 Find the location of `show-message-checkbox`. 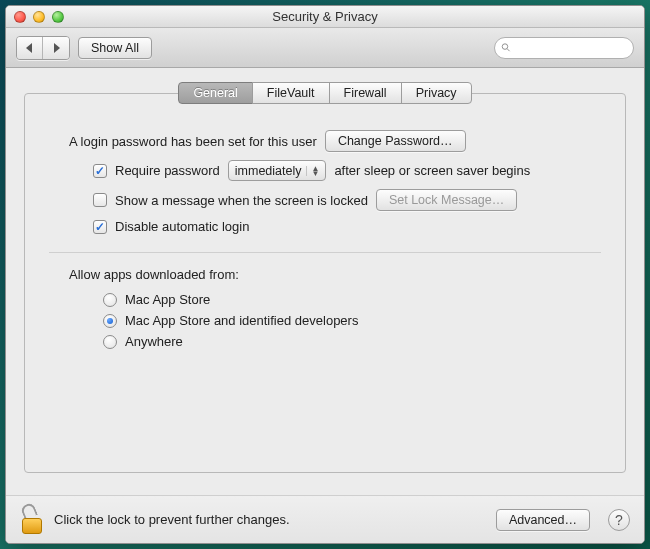

show-message-checkbox is located at coordinates (100, 200).